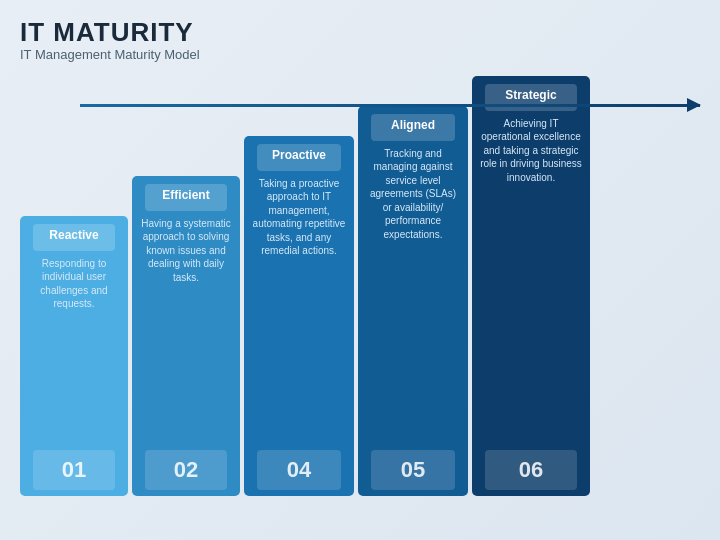 The image size is (720, 540). I want to click on step-number-box-5: 06, so click(531, 470).